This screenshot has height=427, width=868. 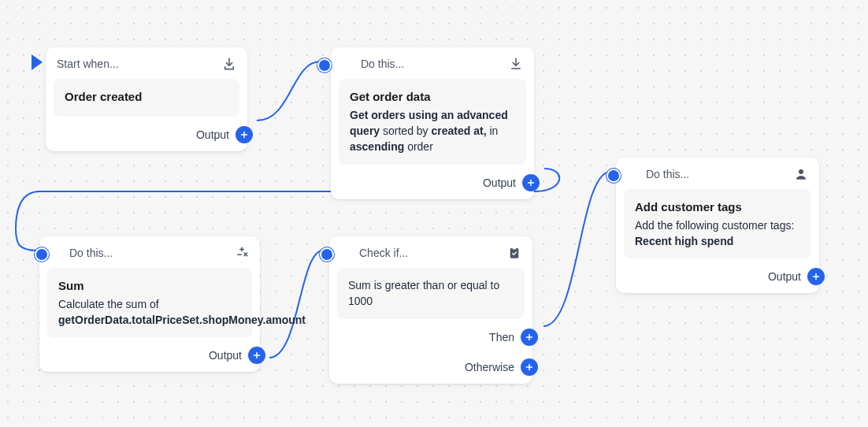 I want to click on add-otherwise-button, so click(x=529, y=367).